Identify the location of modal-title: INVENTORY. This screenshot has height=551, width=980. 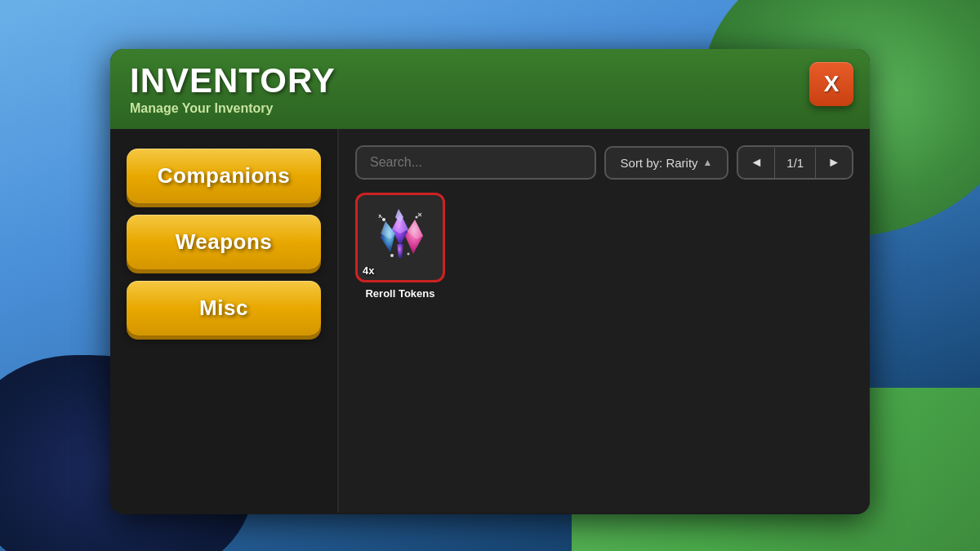
(490, 81).